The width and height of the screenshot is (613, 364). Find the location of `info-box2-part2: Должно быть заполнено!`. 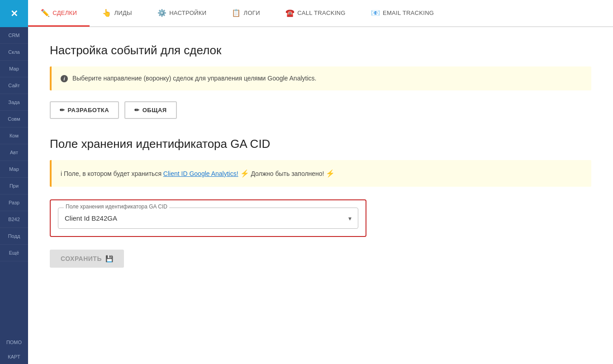

info-box2-part2: Должно быть заполнено! is located at coordinates (287, 174).